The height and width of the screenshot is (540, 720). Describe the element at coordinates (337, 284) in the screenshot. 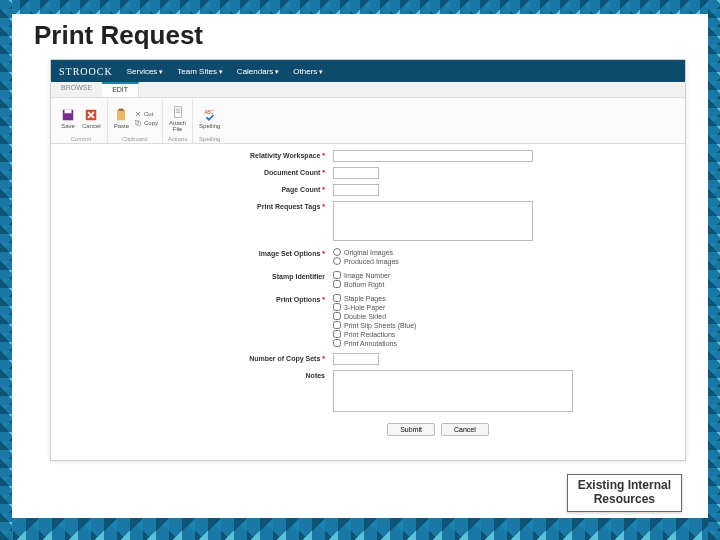

I see `chk-bottom-right` at that location.